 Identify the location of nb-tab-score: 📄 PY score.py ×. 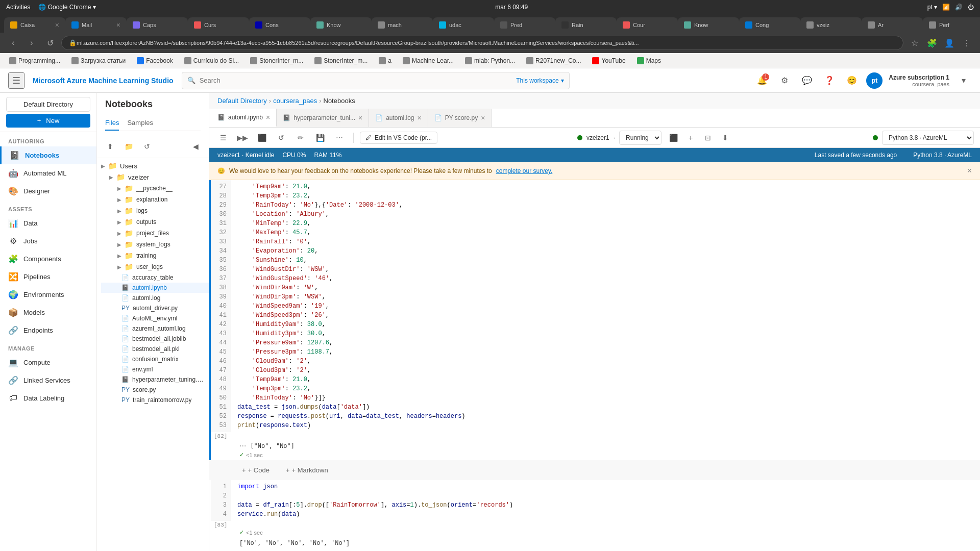
(460, 118).